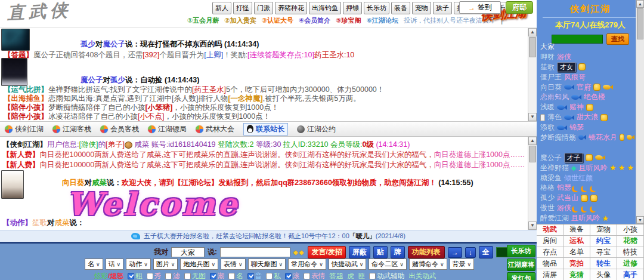  What do you see at coordinates (266, 129) in the screenshot?
I see `contact-admin-button: 联系站长` at bounding box center [266, 129].